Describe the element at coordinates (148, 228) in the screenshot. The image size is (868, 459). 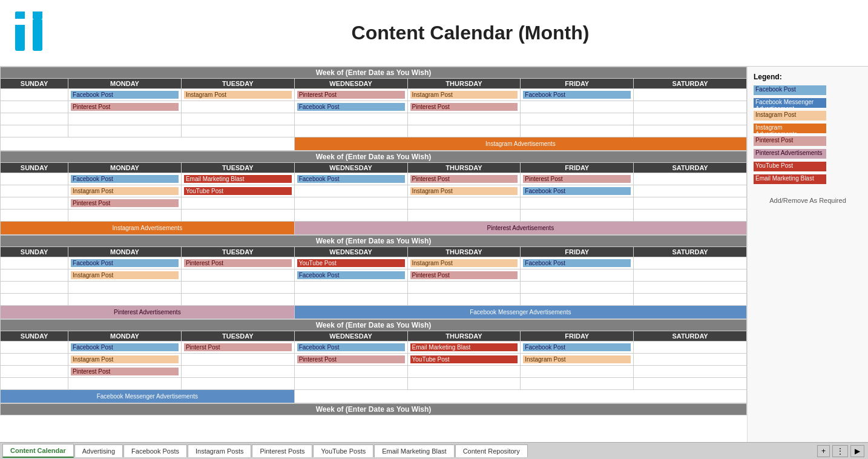
I see `ad-left: Instagram Advertisements` at that location.